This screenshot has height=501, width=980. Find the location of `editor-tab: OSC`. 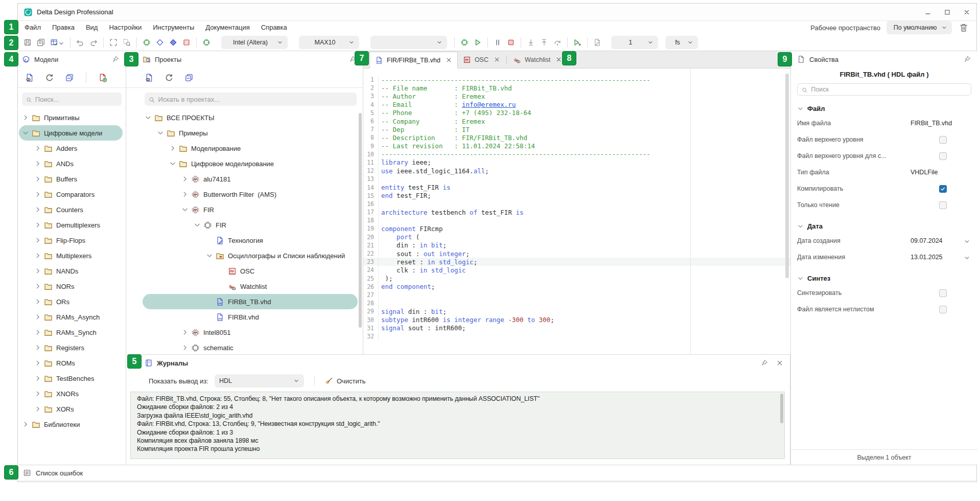

editor-tab: OSC is located at coordinates (481, 59).